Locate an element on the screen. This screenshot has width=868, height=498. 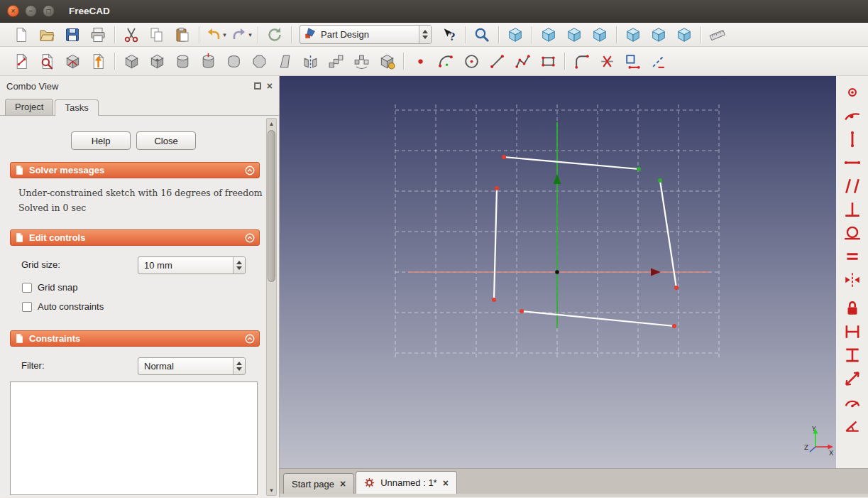
window-close-button: × is located at coordinates (13, 11).